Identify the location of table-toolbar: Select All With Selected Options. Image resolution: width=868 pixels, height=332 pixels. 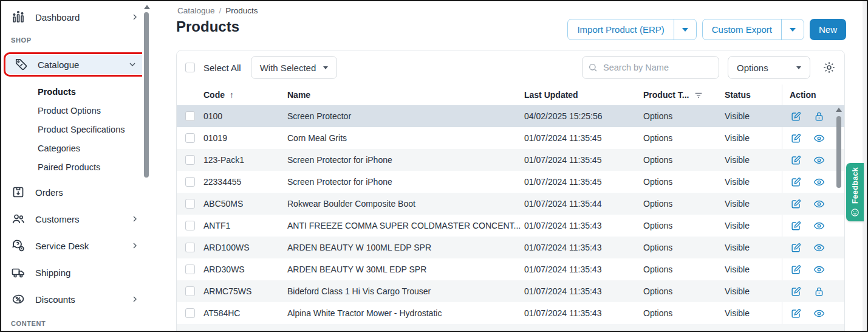
(510, 67).